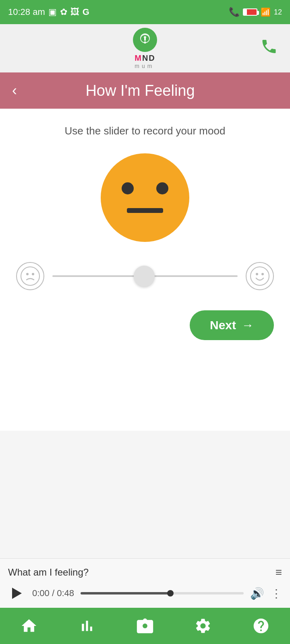 The height and width of the screenshot is (644, 290). Describe the element at coordinates (145, 276) in the screenshot. I see `slider-track` at that location.